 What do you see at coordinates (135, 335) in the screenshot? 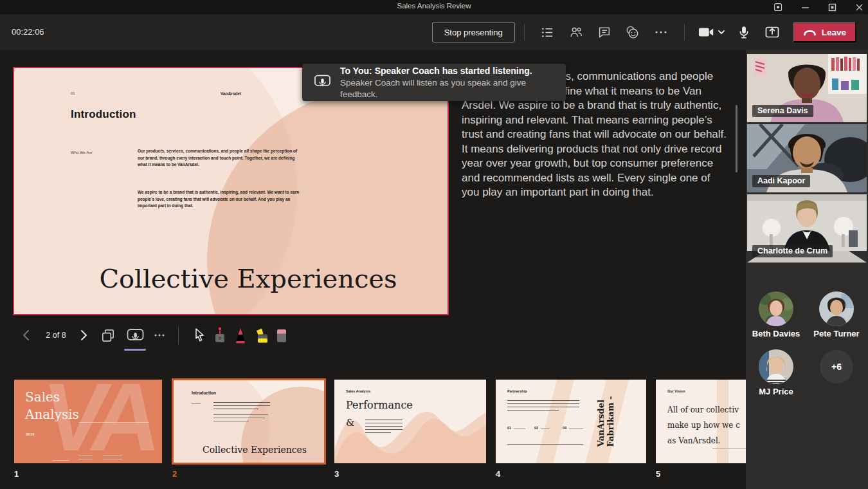
I see `speaker-coach-toggle` at bounding box center [135, 335].